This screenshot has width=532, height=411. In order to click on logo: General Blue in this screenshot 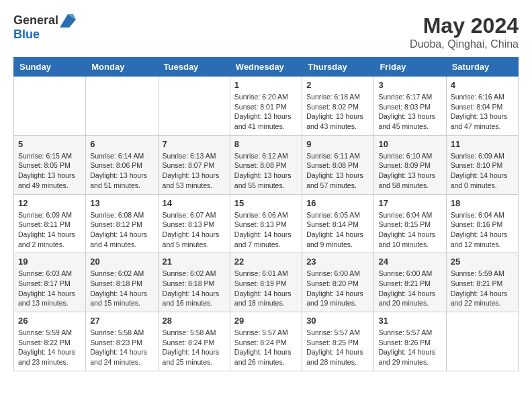, I will do `click(44, 28)`.